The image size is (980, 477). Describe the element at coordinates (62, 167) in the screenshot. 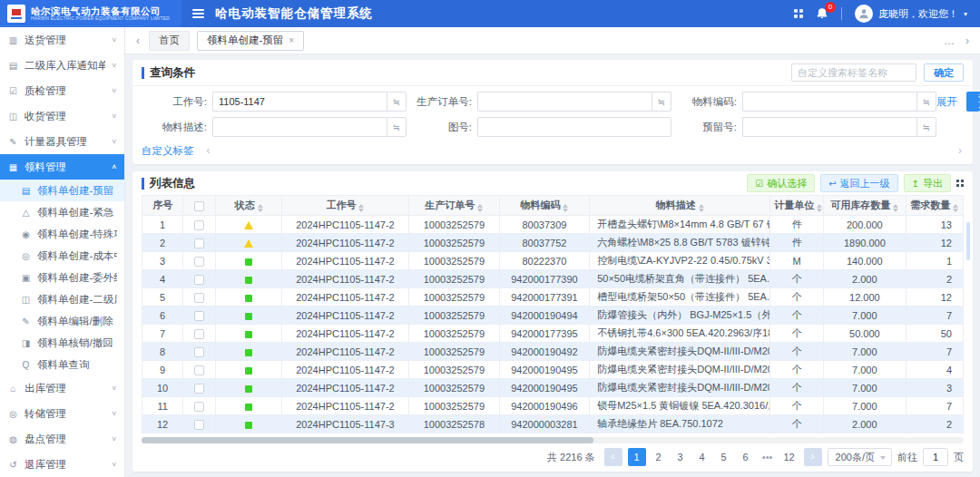

I see `sidebar-item: ▦领料管理∧` at that location.